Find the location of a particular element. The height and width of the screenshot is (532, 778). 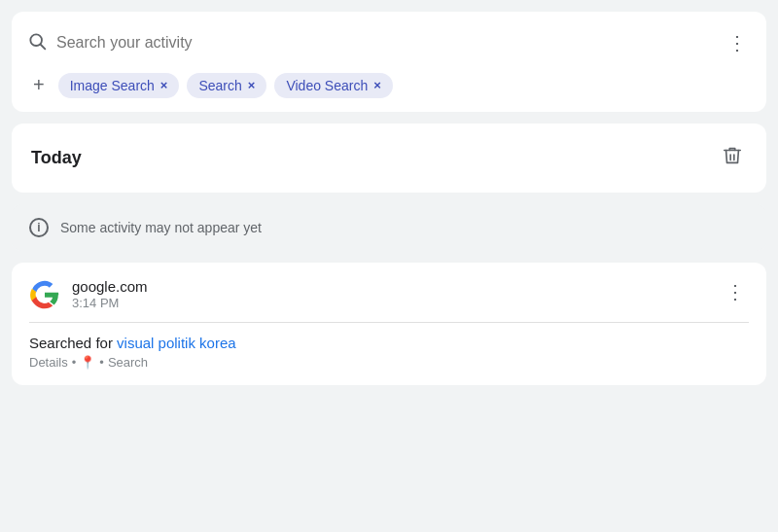

filter-row: + Image Search × Search × Video Search × is located at coordinates (389, 86).